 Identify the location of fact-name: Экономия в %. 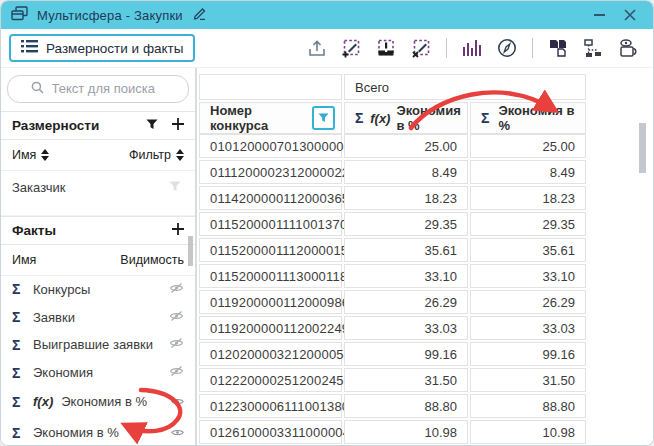
(112, 402).